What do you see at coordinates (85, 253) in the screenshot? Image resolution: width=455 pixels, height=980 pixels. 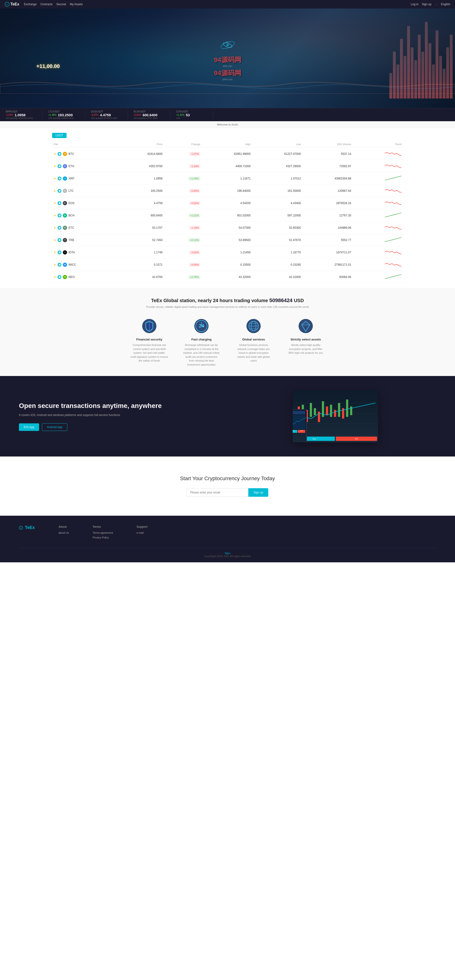 I see `pair-cell: ★ ⬤ I IOTA` at bounding box center [85, 253].